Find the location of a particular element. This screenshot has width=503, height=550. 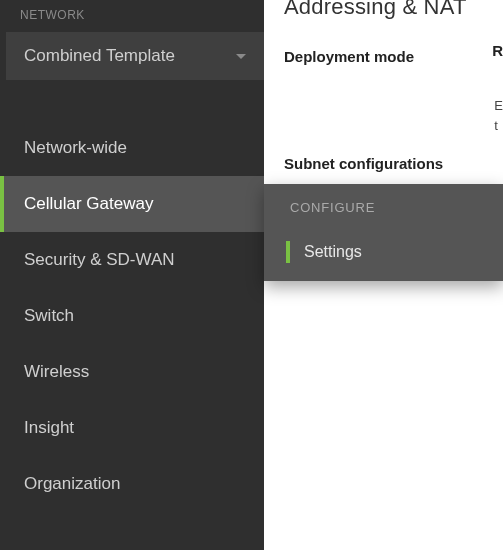

sidebar-item-switch: Switch is located at coordinates (132, 316).